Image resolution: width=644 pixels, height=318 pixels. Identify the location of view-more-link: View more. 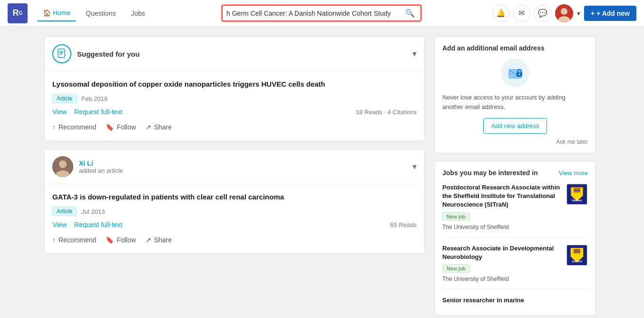
(574, 173).